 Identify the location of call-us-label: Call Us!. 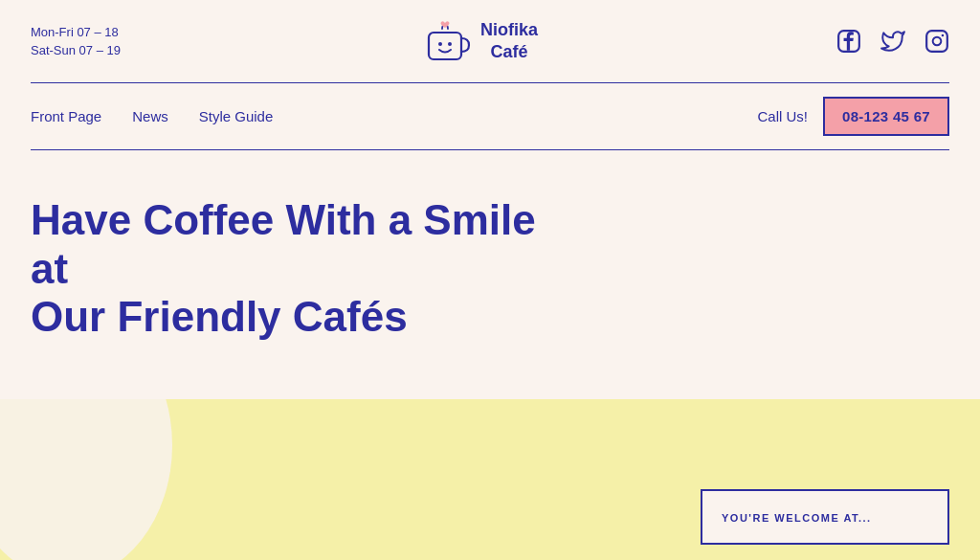
(783, 117).